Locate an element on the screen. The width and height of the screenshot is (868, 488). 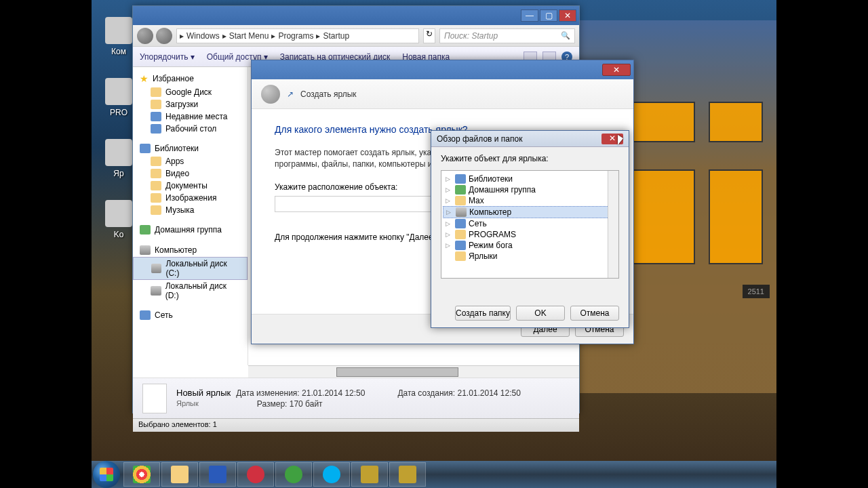
taskbar-explorer is located at coordinates (180, 474).